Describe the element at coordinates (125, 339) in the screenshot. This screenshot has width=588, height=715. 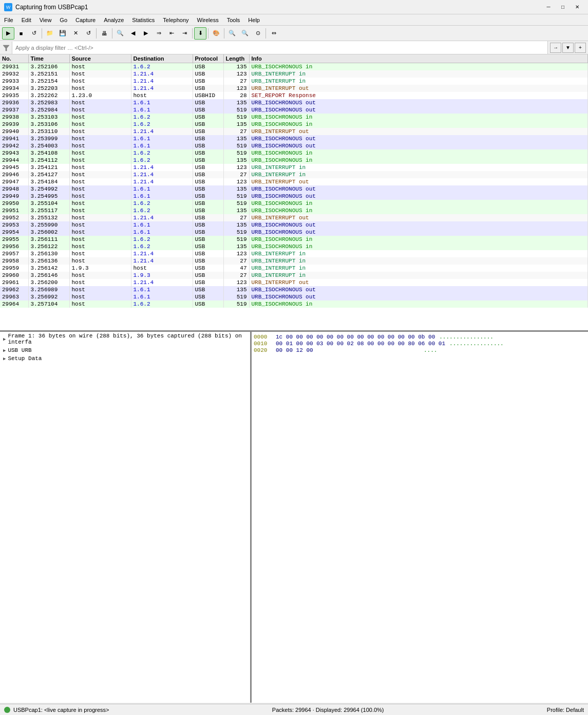
I see `detail-row: ▶Frame 1: 36 bytes on wire (288 bits), 3…` at that location.